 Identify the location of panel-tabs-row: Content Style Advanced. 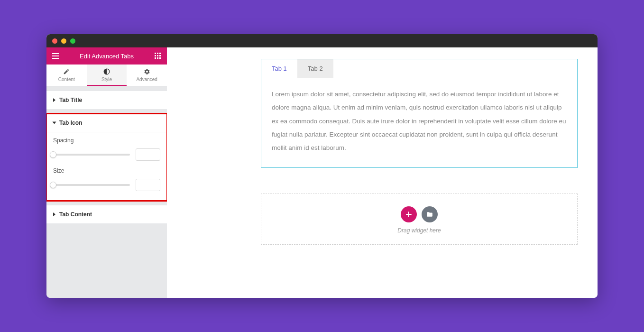
(107, 75).